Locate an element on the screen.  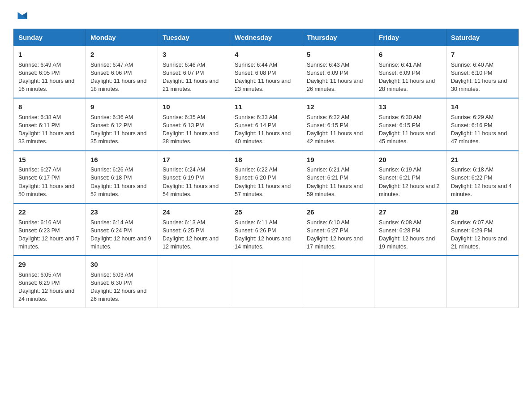
day-info: Sunrise: 6:46 AMSunset: 6:07 PMDaylight:… is located at coordinates (191, 77).